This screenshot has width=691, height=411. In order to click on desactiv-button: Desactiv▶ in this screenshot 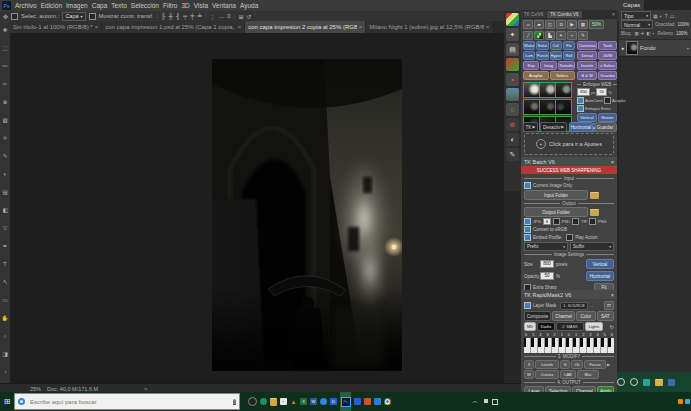, I will do `click(554, 127)`.